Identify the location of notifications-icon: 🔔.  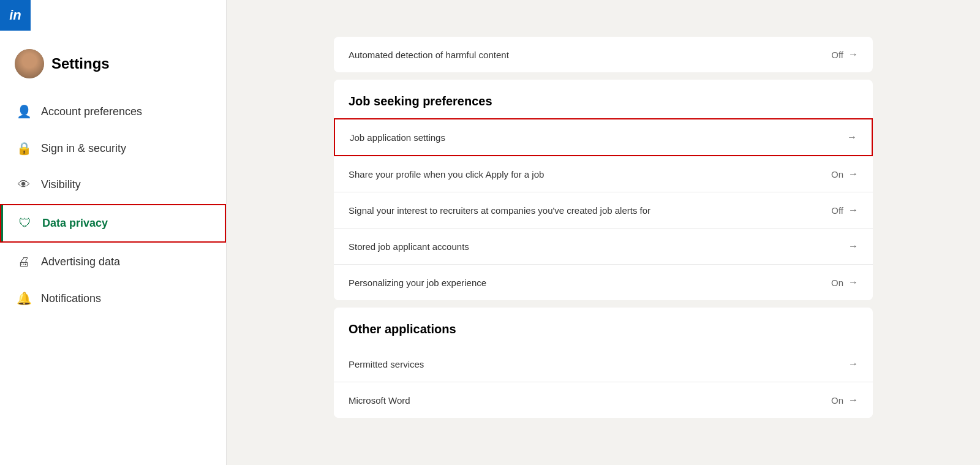
(24, 298).